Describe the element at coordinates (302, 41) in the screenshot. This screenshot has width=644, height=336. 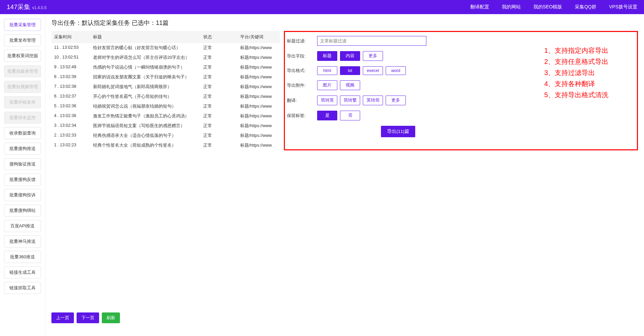
I see `title-filter-label: 标题过滤:` at that location.